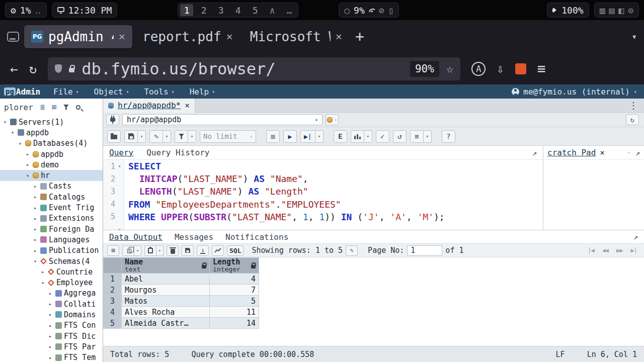 The width and height of the screenshot is (644, 362). I want to click on tree-item-servers-1-: ▾Servers(1), so click(51, 122).